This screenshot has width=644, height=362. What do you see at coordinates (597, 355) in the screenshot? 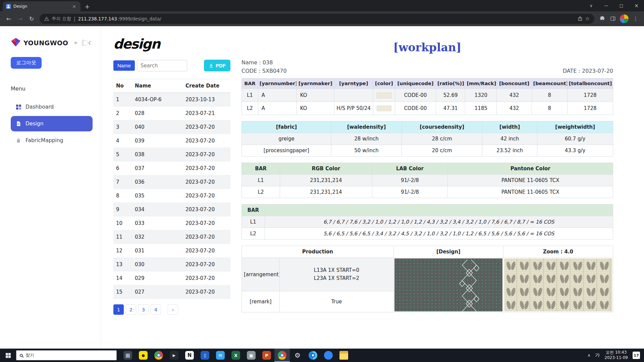
I see `ime-indicator: 가` at bounding box center [597, 355].